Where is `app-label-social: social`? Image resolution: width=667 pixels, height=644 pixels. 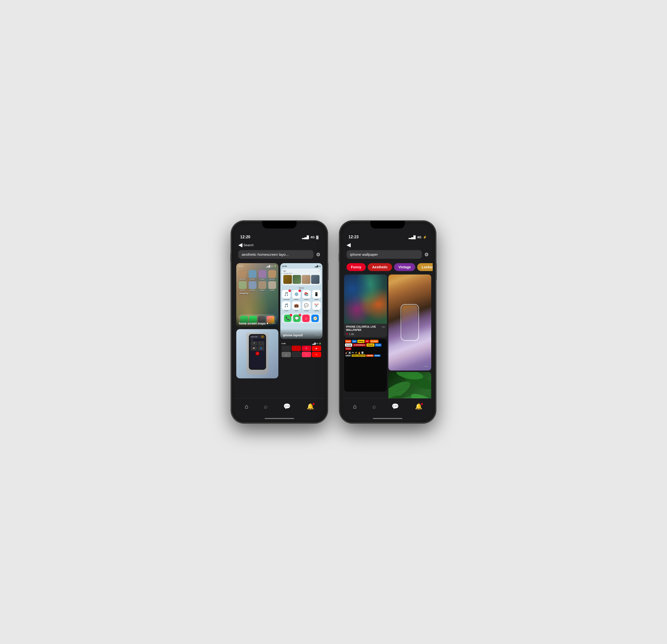
app-label-social: social is located at coordinates (272, 291).